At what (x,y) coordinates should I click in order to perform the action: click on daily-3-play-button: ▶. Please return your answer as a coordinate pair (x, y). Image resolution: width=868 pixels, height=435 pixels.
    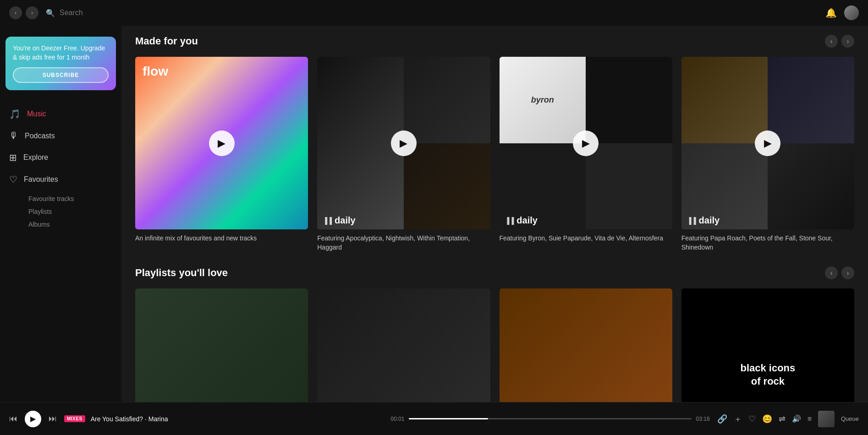
    Looking at the image, I should click on (768, 143).